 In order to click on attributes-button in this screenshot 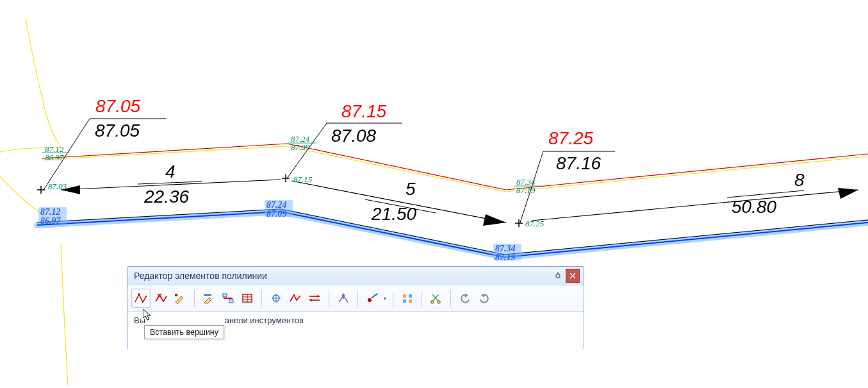, I will do `click(228, 298)`.